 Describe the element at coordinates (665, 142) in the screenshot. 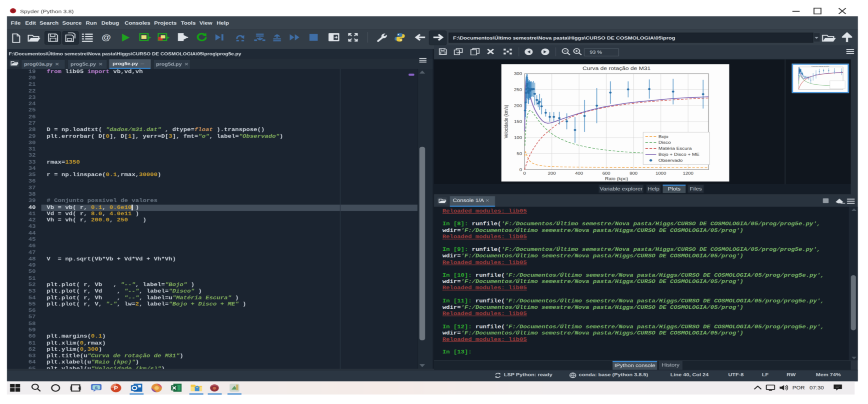

I see `svg-text: Disco` at that location.